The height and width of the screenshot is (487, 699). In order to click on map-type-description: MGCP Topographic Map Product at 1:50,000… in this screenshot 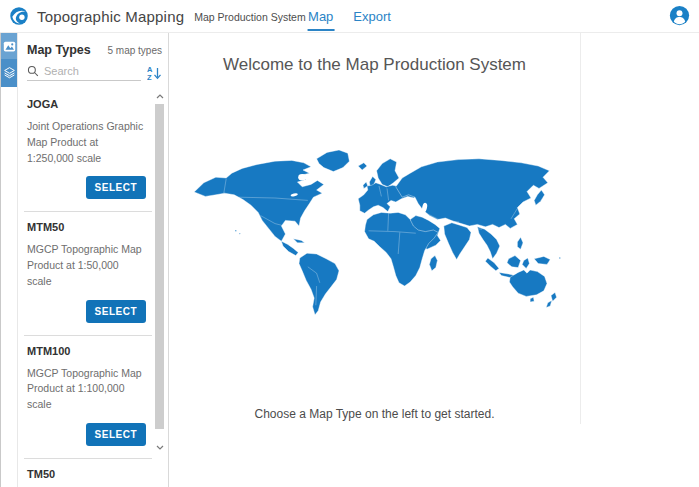, I will do `click(86, 266)`.